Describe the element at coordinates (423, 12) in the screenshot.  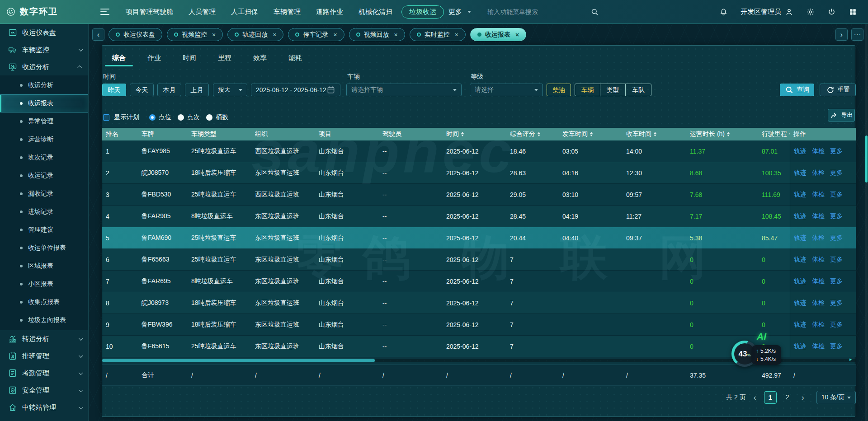
I see `topnav-item-active: 垃圾收运` at that location.